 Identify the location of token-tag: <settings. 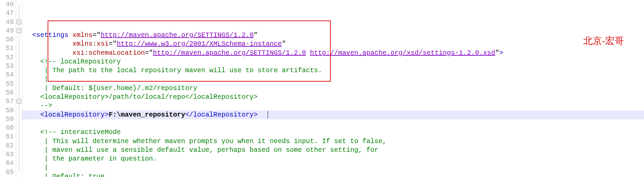
(50, 35).